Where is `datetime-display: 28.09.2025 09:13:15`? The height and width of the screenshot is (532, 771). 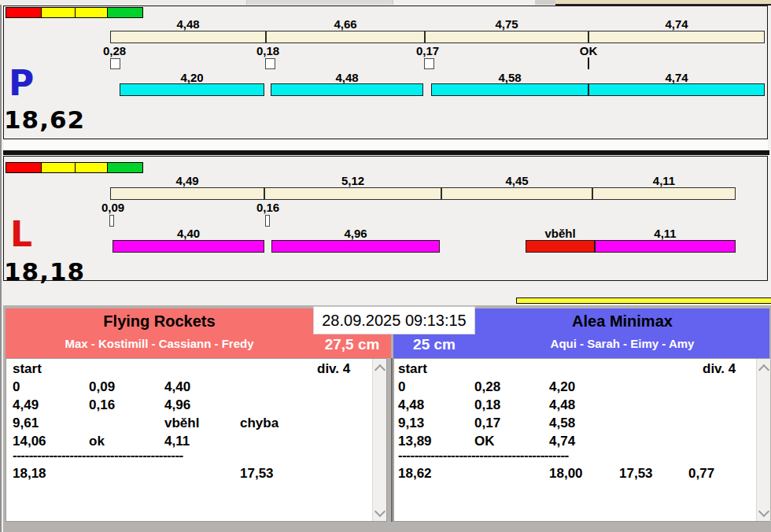
datetime-display: 28.09.2025 09:13:15 is located at coordinates (394, 320).